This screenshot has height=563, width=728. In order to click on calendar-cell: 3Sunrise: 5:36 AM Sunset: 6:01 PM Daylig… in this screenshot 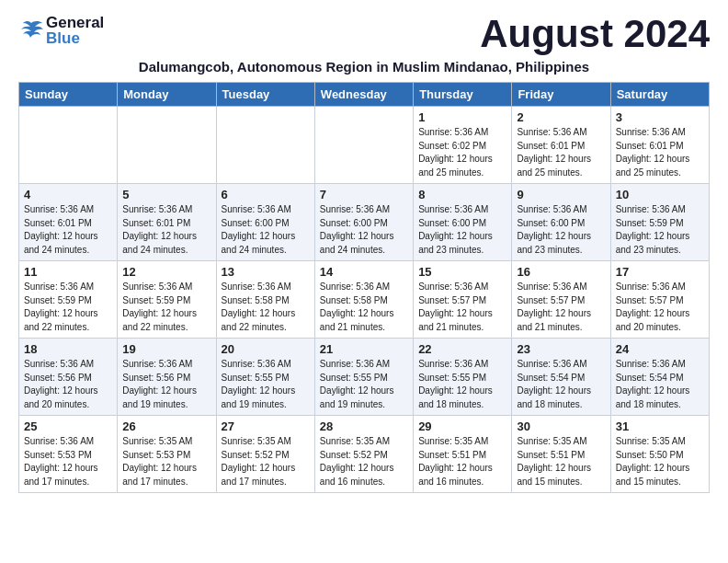, I will do `click(660, 145)`.